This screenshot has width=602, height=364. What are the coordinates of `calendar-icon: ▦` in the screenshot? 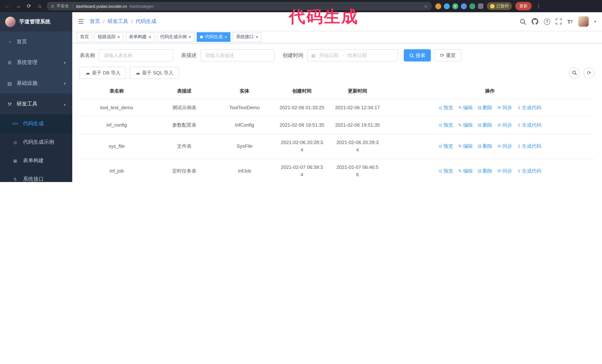 It's located at (313, 55).